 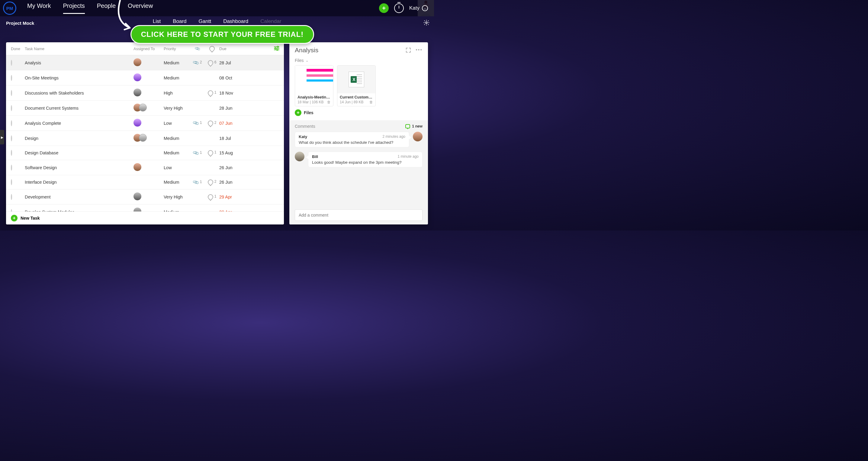 What do you see at coordinates (106, 8) in the screenshot?
I see `nav-people: People` at bounding box center [106, 8].